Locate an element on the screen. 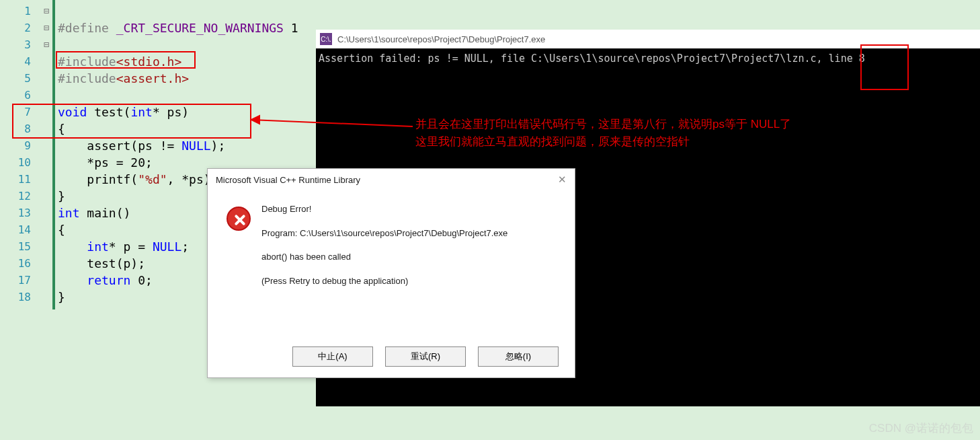 This screenshot has width=980, height=440. line-number: 13 is located at coordinates (15, 213).